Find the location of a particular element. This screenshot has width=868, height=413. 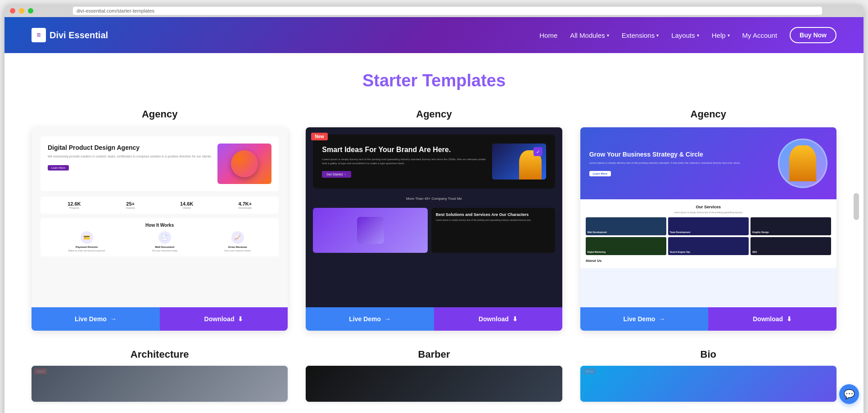

how-label-1: Payment Director is located at coordinates (86, 247).